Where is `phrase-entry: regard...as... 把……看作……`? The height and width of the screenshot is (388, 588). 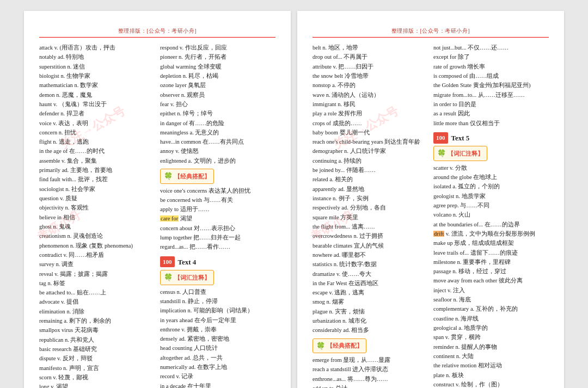
phrase-entry: regard...as... 把……看作…… is located at coordinates (218, 247).